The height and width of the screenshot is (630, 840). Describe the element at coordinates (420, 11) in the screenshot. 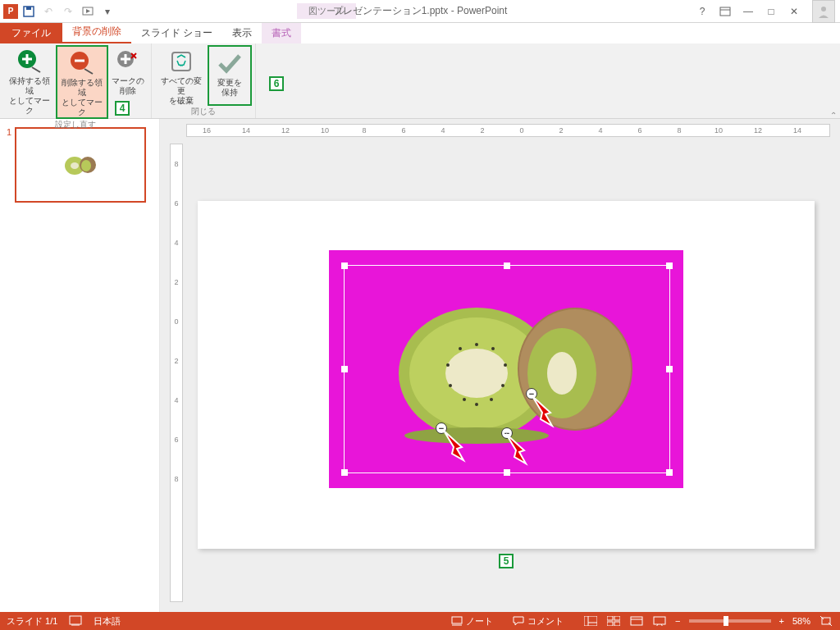

I see `window-title: プレゼンテーション1.pptx - PowerPoint` at that location.